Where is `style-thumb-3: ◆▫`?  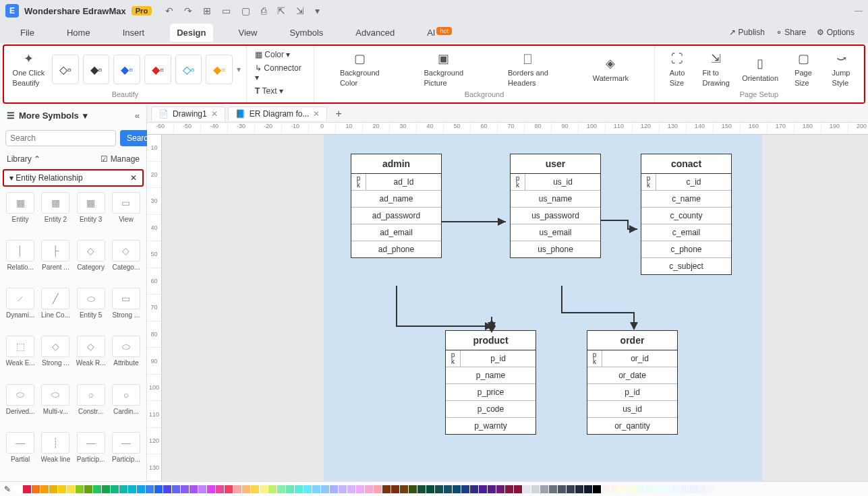
style-thumb-3: ◆▫ is located at coordinates (127, 69).